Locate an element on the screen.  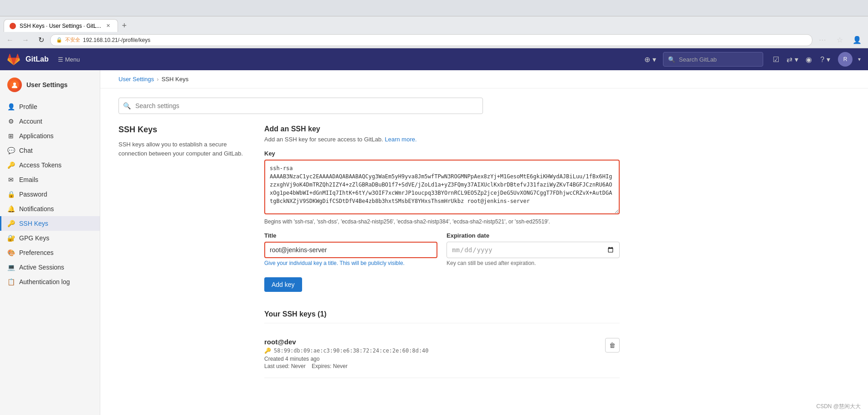
sidebar-item-password: 🔒 Password is located at coordinates (50, 194).